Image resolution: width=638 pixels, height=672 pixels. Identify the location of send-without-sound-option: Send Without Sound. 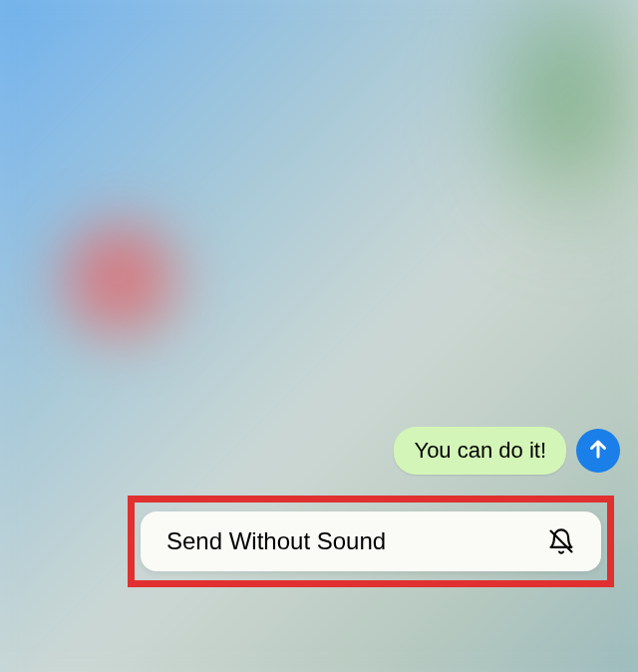
(371, 541).